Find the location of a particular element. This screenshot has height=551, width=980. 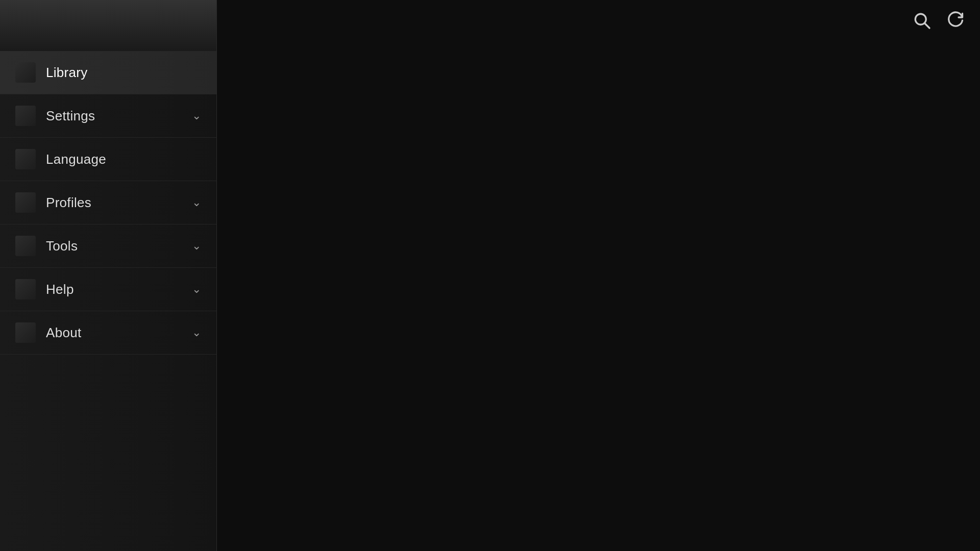

nav-thumb-profiles is located at coordinates (26, 203).